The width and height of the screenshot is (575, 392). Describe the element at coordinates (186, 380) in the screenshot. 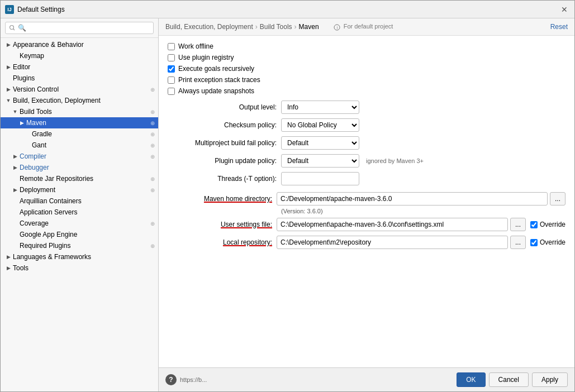

I see `bottom-left: ? https://b...` at that location.